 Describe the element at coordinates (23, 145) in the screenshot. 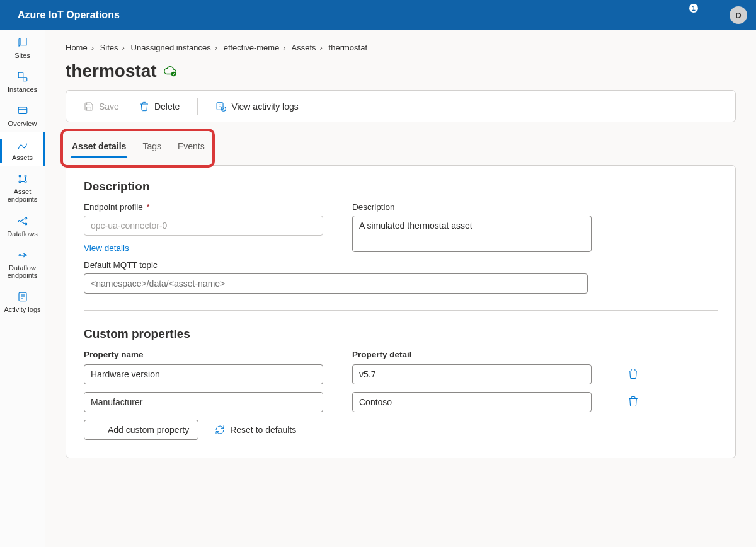

I see `assets-icon` at that location.